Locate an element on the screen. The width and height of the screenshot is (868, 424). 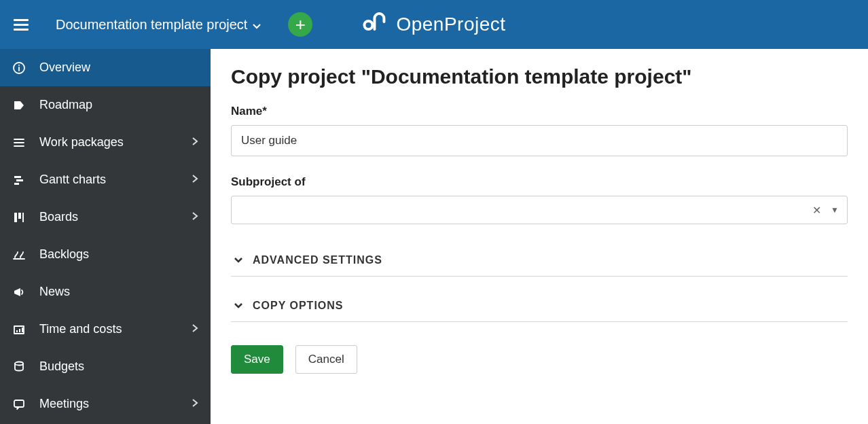
caret-down-icon is located at coordinates (257, 24).